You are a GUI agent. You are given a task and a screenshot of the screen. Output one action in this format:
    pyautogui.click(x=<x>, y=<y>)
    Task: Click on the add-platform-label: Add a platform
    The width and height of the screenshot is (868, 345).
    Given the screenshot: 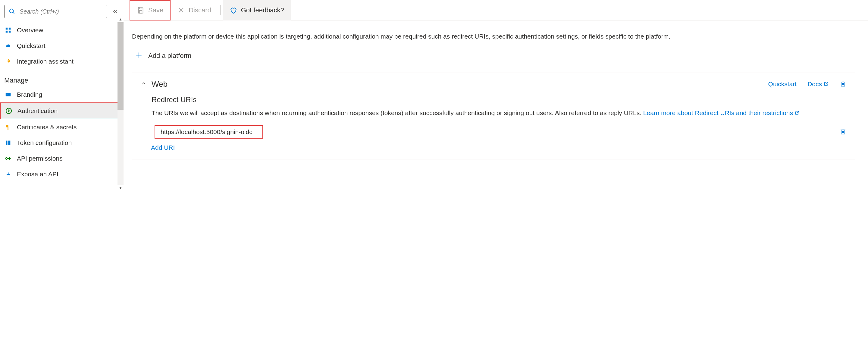 What is the action you would take?
    pyautogui.click(x=170, y=56)
    